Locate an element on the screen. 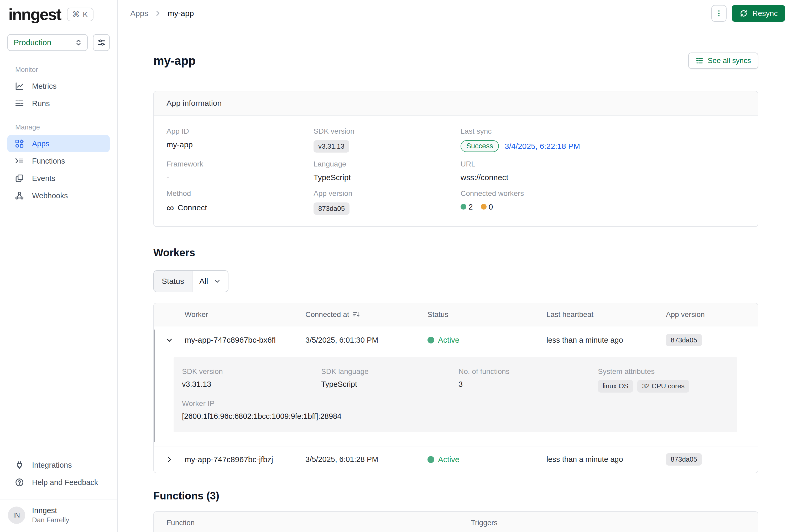  functions-terminal-icon is located at coordinates (19, 161).